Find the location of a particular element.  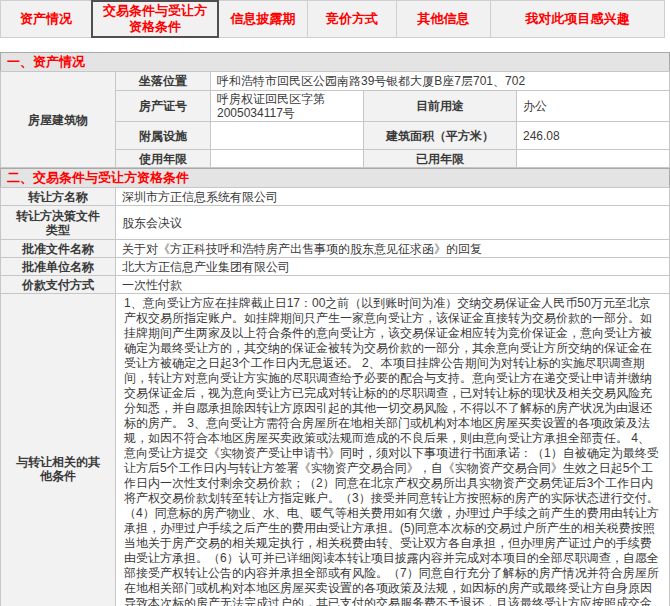

asset-category-label: 房屋建筑物 is located at coordinates (58, 120).